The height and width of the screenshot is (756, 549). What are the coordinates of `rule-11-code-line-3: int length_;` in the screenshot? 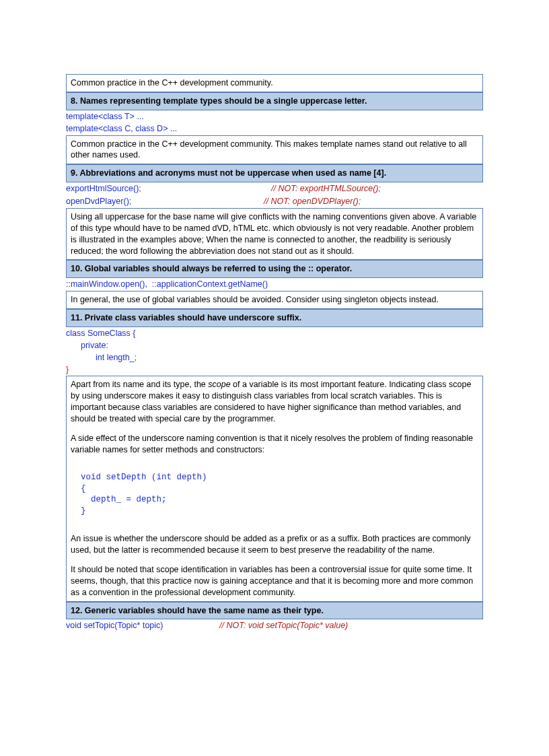 It's located at (274, 358).